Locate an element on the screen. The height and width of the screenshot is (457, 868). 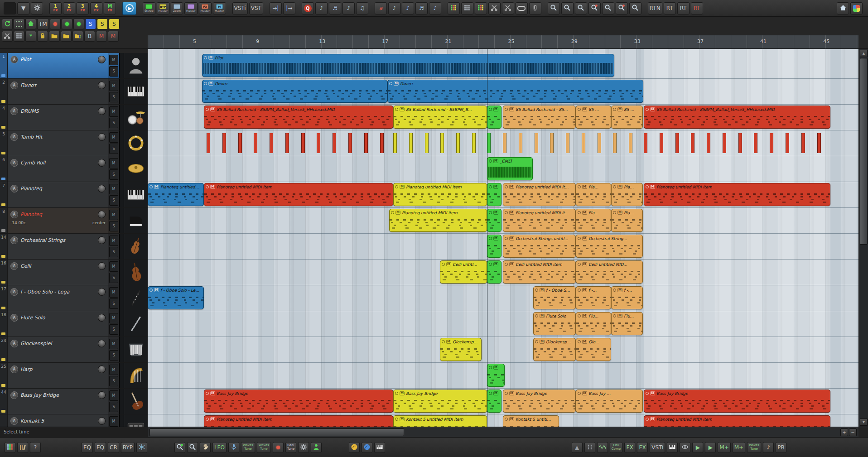
media-item: MGlo... is located at coordinates (593, 350).